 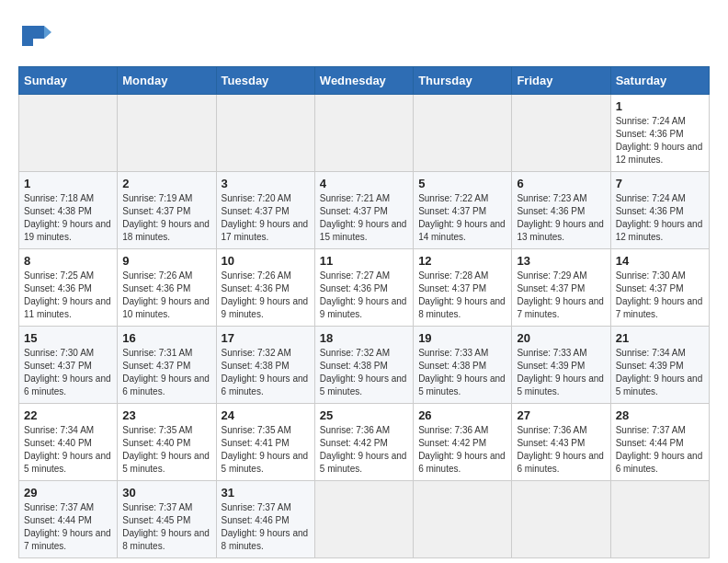 What do you see at coordinates (561, 449) in the screenshot?
I see `cell-info: Sunrise: 7:36 AMSunset: 4:43 PMDaylight:…` at bounding box center [561, 449].